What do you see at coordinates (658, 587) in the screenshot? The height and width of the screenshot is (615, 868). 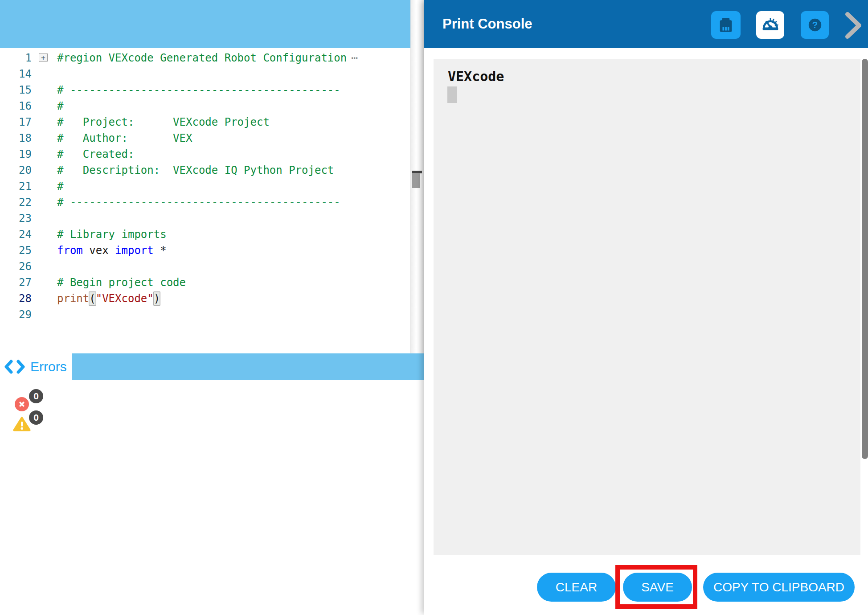 I see `save-button: SAVE` at bounding box center [658, 587].